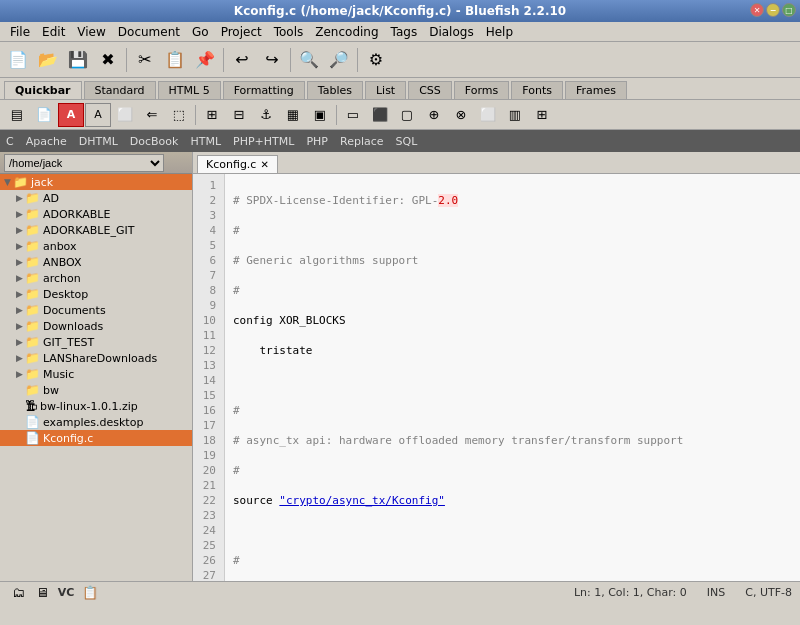 The image size is (800, 625). I want to click on status-encoding: C, UTF-8, so click(768, 592).